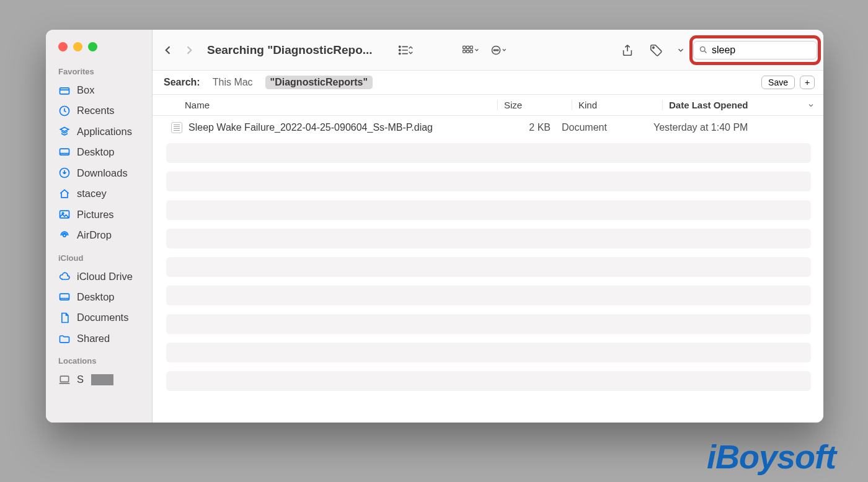 The width and height of the screenshot is (868, 482). Describe the element at coordinates (99, 226) in the screenshot. I see `sidebar: Favorites Box Recents Applications Deskt…` at that location.